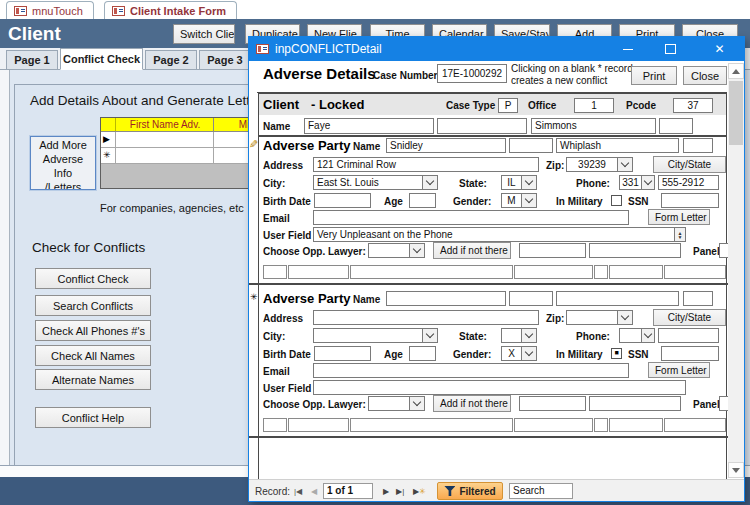  What do you see at coordinates (225, 60) in the screenshot?
I see `tab-page-3: Page 3` at bounding box center [225, 60].